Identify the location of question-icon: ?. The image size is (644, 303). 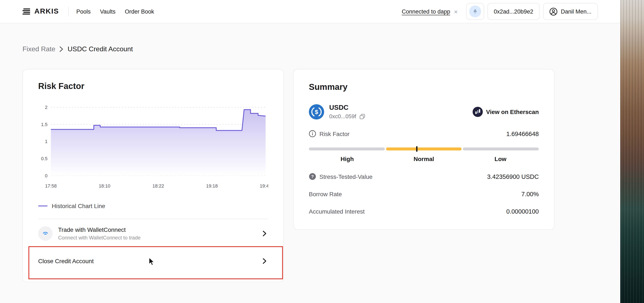
(312, 176).